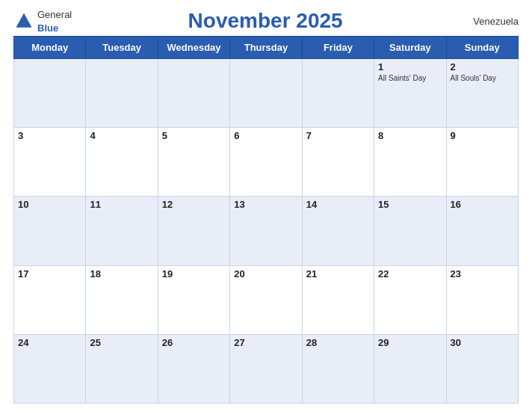  Describe the element at coordinates (338, 205) in the screenshot. I see `day-number: 14` at that location.